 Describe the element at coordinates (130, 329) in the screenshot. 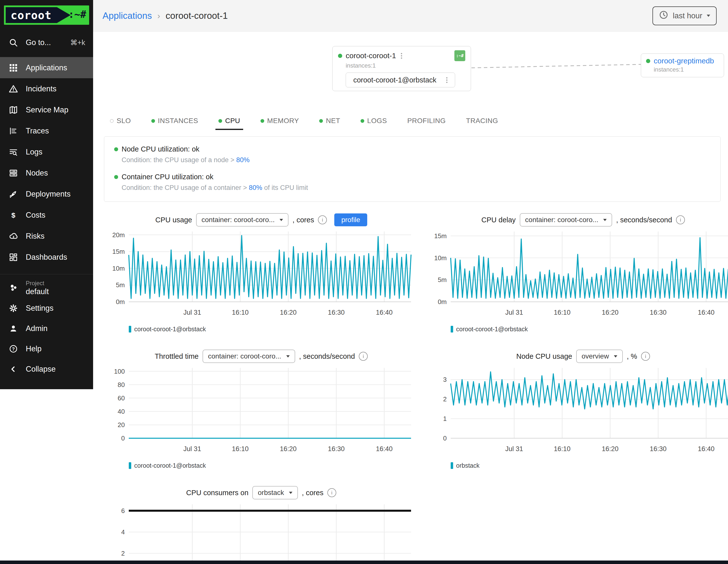

I see `legend-swatch` at that location.